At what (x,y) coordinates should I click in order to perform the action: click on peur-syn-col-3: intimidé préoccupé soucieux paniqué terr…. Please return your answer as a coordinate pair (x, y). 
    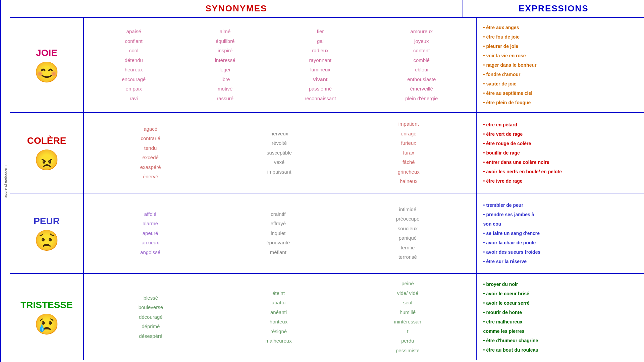
    Looking at the image, I should click on (408, 233).